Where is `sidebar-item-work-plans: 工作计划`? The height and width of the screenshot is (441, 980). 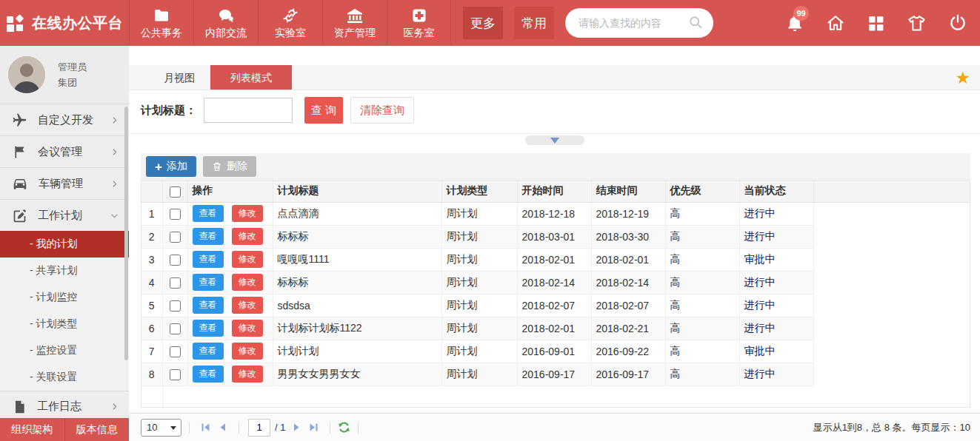 sidebar-item-work-plans: 工作计划 is located at coordinates (64, 215).